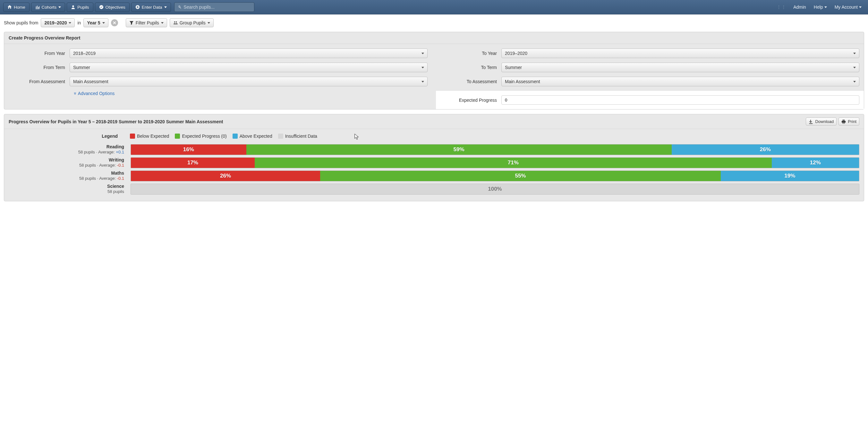 This screenshot has height=427, width=868. Describe the element at coordinates (249, 53) in the screenshot. I see `from-year-select: 2018–2019` at that location.